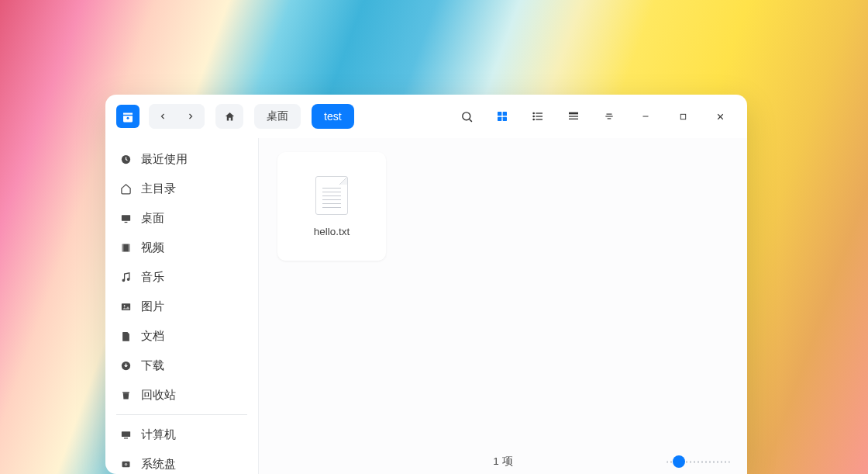  What do you see at coordinates (181, 462) in the screenshot?
I see `sidebar-item-sysdisk: 系统盘` at bounding box center [181, 462].